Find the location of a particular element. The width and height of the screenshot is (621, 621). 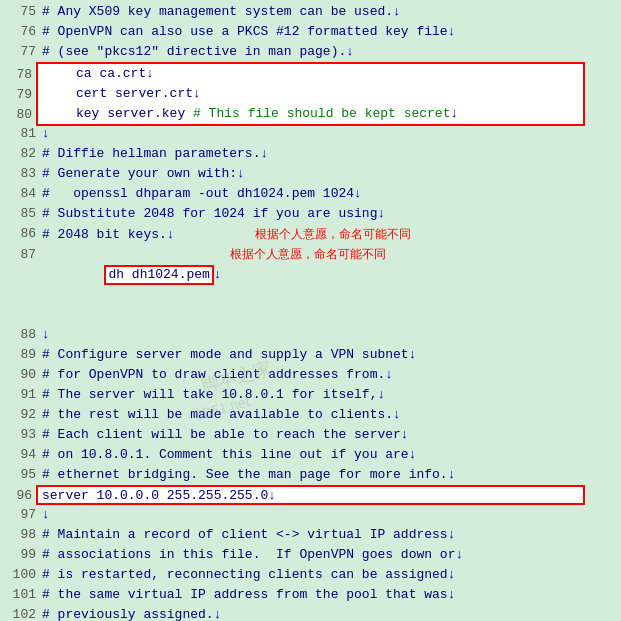

code-line-95: 95 # ethernet bridging. See the man page… is located at coordinates (310, 475).